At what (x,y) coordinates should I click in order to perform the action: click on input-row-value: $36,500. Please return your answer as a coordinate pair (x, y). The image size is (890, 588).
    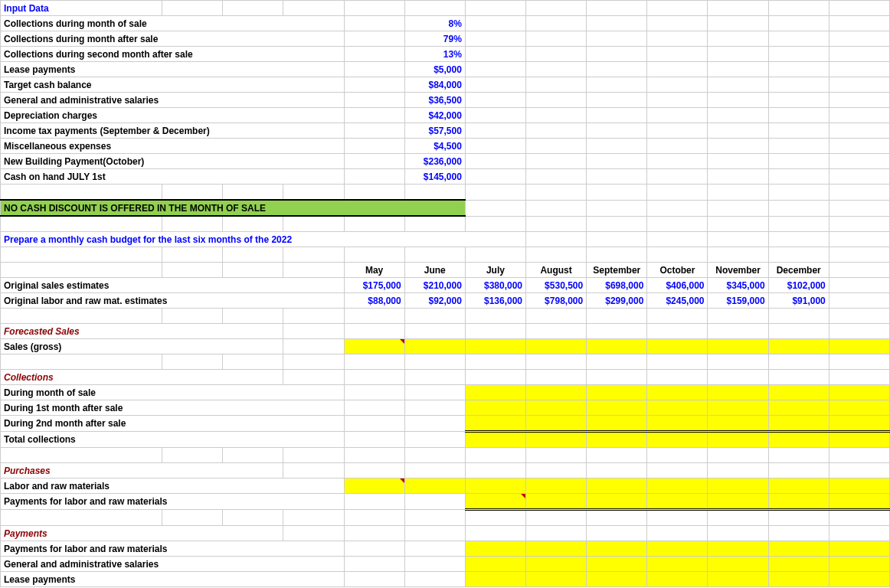
    Looking at the image, I should click on (435, 100).